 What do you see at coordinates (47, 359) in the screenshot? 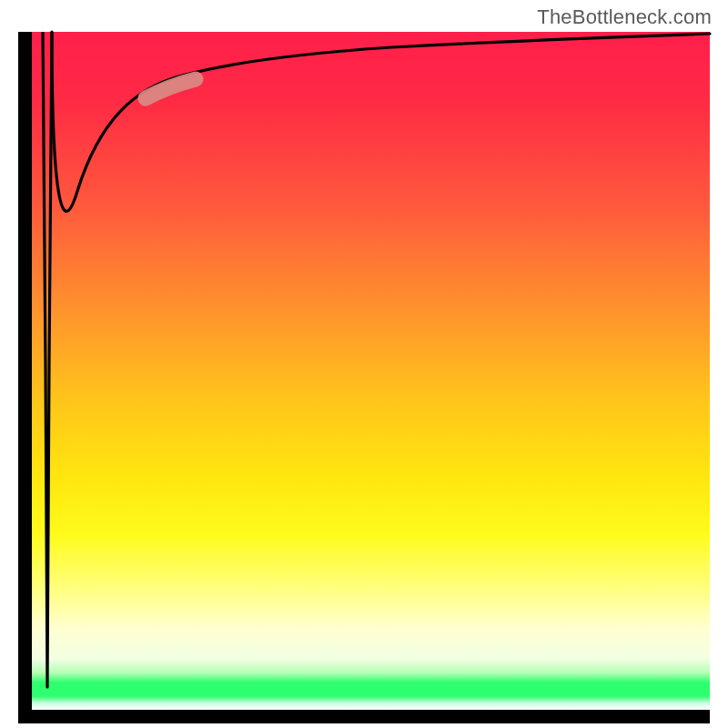
I see `vertical-dip-line` at bounding box center [47, 359].